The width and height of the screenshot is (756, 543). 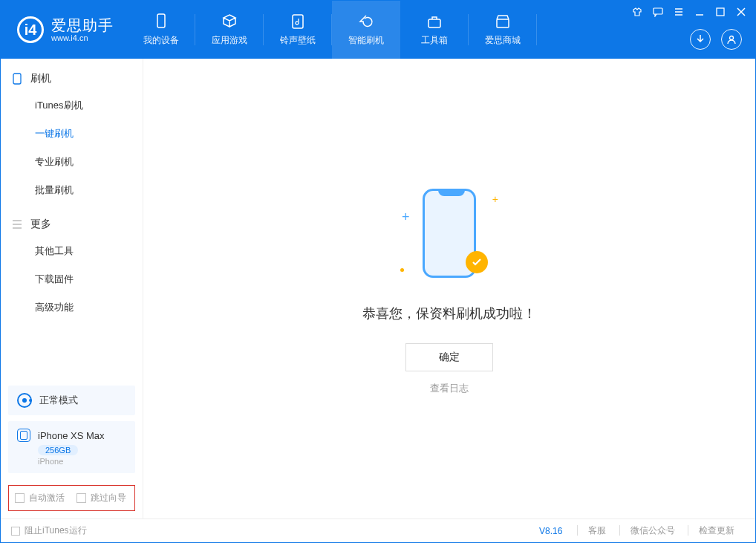 I want to click on user-icon, so click(x=731, y=39).